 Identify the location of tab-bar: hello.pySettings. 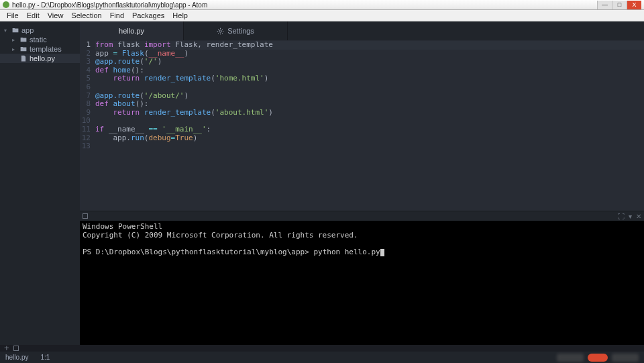
(362, 31).